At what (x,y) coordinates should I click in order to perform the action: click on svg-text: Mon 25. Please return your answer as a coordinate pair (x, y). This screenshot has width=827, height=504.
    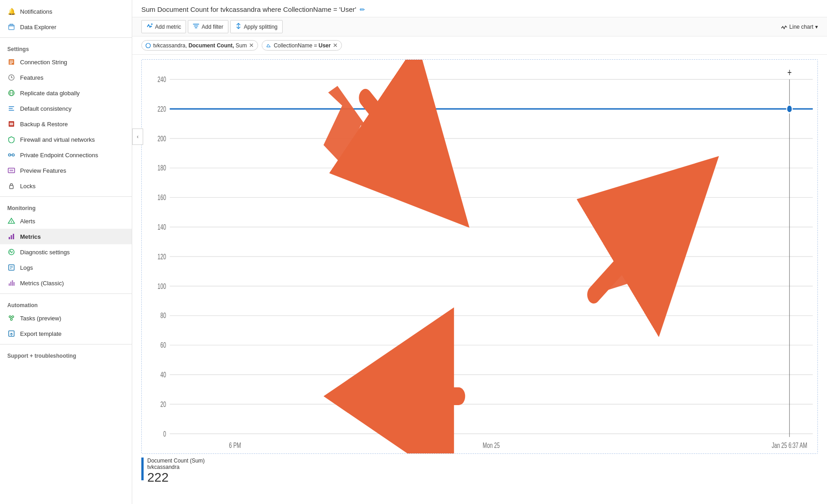
    Looking at the image, I should click on (491, 446).